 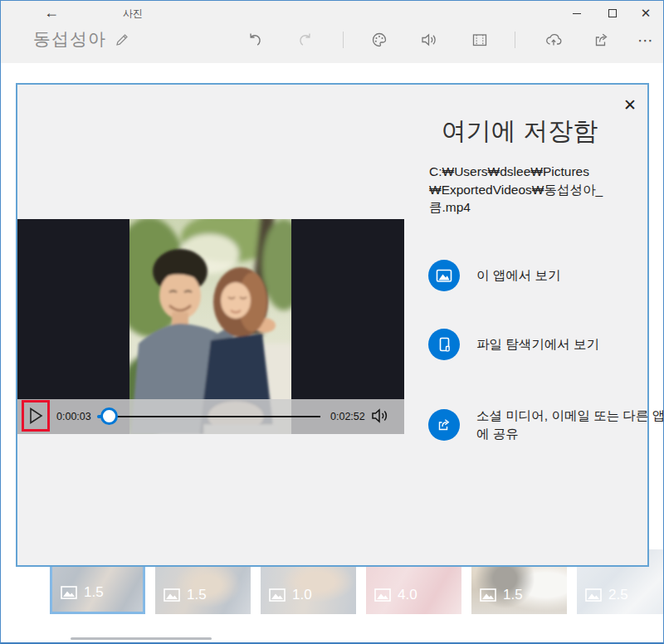 What do you see at coordinates (211, 417) in the screenshot?
I see `video-controls-bar: 0:00:03 0:02:52` at bounding box center [211, 417].